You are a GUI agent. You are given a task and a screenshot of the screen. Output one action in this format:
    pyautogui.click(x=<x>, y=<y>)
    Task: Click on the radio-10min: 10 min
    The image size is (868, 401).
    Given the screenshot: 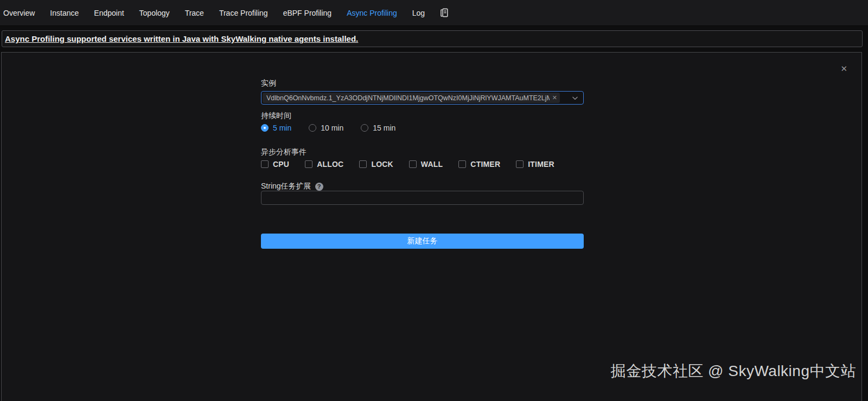 What is the action you would take?
    pyautogui.click(x=326, y=128)
    